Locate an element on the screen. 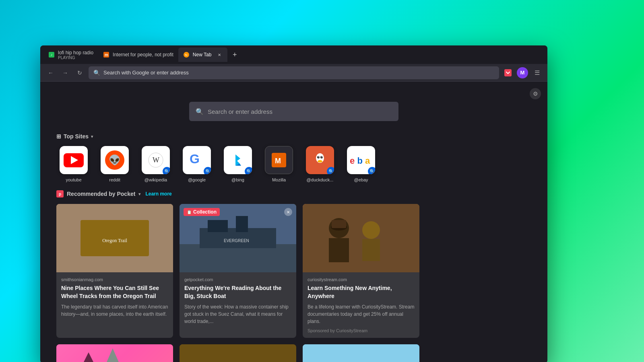 The width and height of the screenshot is (644, 362). mozilla-label: Mozilla is located at coordinates (279, 180).